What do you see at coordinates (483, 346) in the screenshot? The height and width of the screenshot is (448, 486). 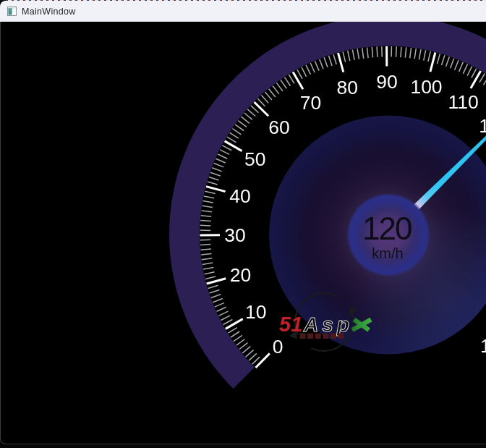 I see `svg-text: 180` at bounding box center [483, 346].